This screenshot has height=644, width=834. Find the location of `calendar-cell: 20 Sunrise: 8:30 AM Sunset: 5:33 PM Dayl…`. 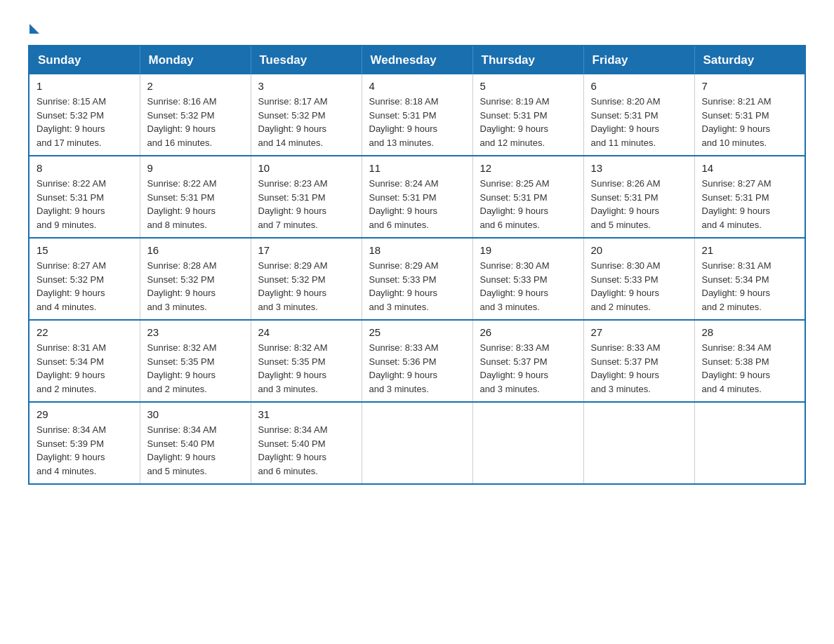

calendar-cell: 20 Sunrise: 8:30 AM Sunset: 5:33 PM Dayl… is located at coordinates (639, 279).